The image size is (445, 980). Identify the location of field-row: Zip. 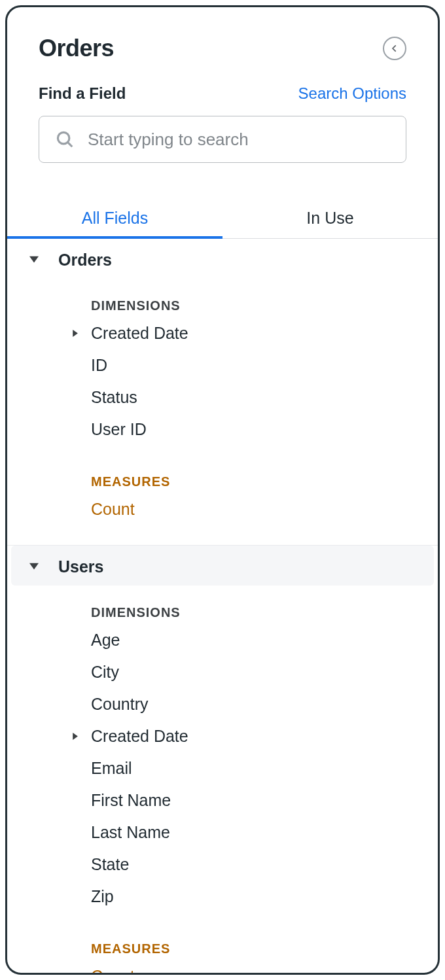
(222, 896).